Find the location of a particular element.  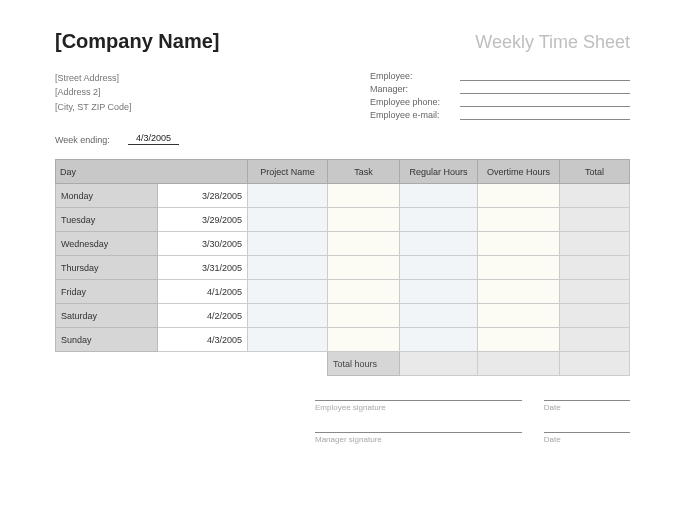

week-ending-value: 4/3/2005 is located at coordinates (154, 139).